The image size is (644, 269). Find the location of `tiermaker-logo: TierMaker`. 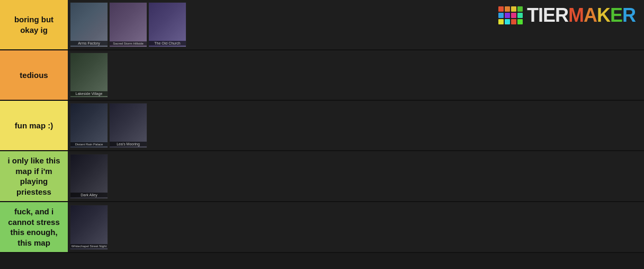

tiermaker-logo: TierMaker is located at coordinates (567, 15).